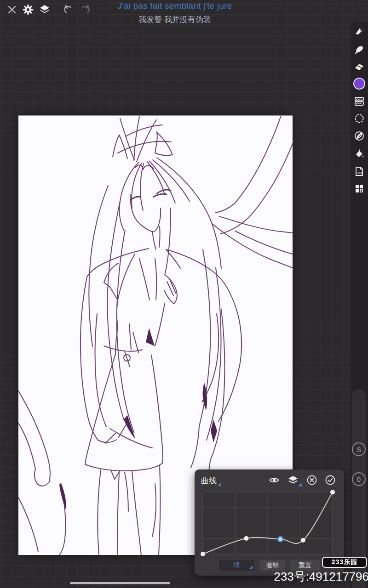 The height and width of the screenshot is (588, 368). What do you see at coordinates (360, 173) in the screenshot?
I see `svg-text: 3D` at bounding box center [360, 173].